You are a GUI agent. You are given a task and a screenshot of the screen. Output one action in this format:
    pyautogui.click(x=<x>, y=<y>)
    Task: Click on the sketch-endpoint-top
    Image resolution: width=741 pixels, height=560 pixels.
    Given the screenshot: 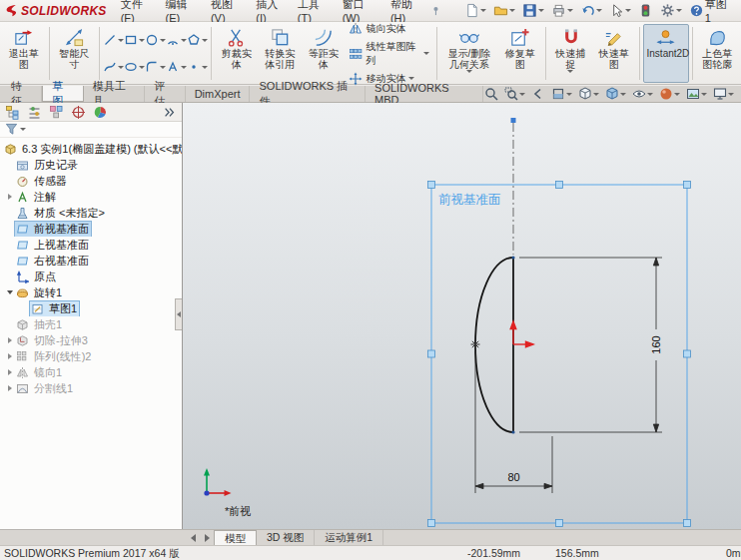 What is the action you would take?
    pyautogui.click(x=513, y=258)
    